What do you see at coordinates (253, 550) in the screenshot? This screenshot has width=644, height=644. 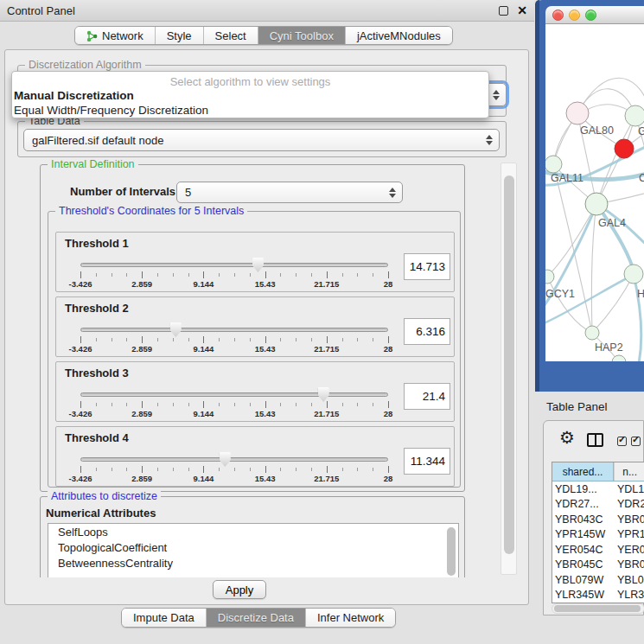 I see `numerical-attributes-list: SelfLoopsTopologicalCoefficientBetweenne…` at bounding box center [253, 550].